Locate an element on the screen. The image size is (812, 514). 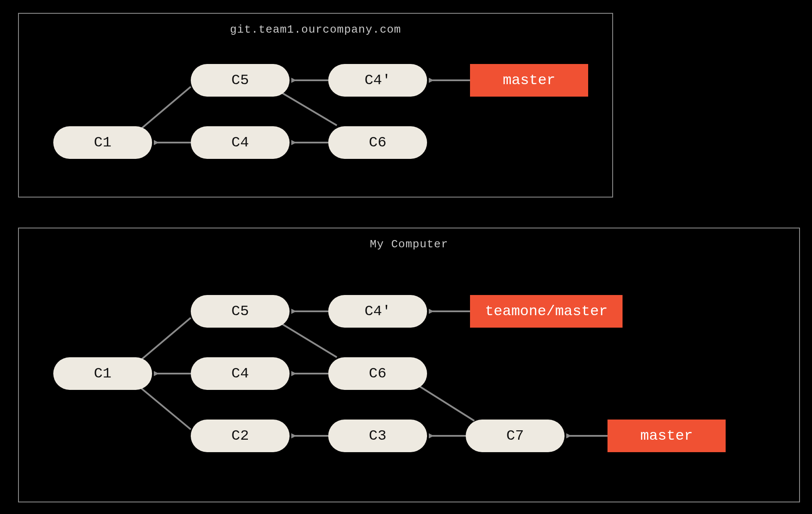
remote-commit-c1: C1 is located at coordinates (103, 143).